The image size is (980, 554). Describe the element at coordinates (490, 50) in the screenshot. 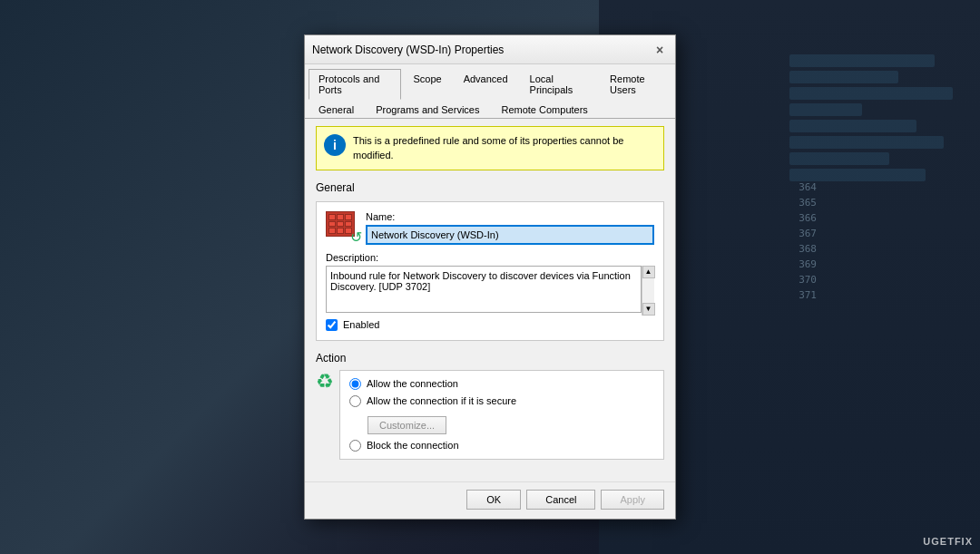

I see `title-bar: Network Discovery (WSD-In) Properties ×` at that location.